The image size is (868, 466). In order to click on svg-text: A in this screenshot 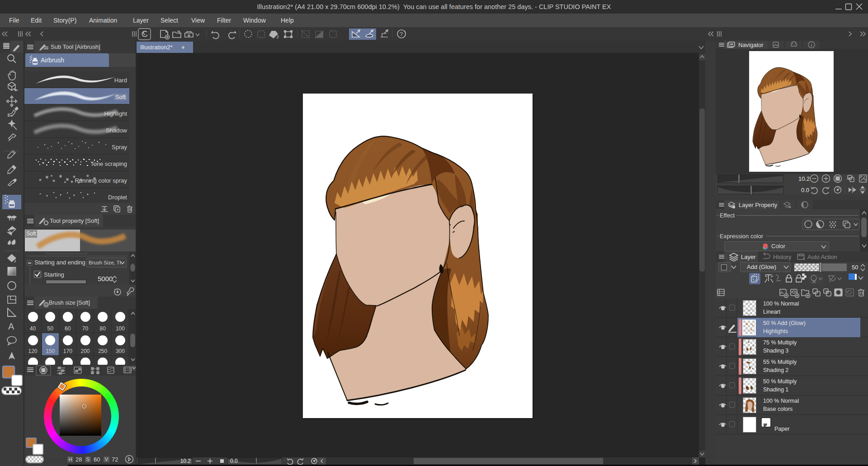, I will do `click(11, 326)`.